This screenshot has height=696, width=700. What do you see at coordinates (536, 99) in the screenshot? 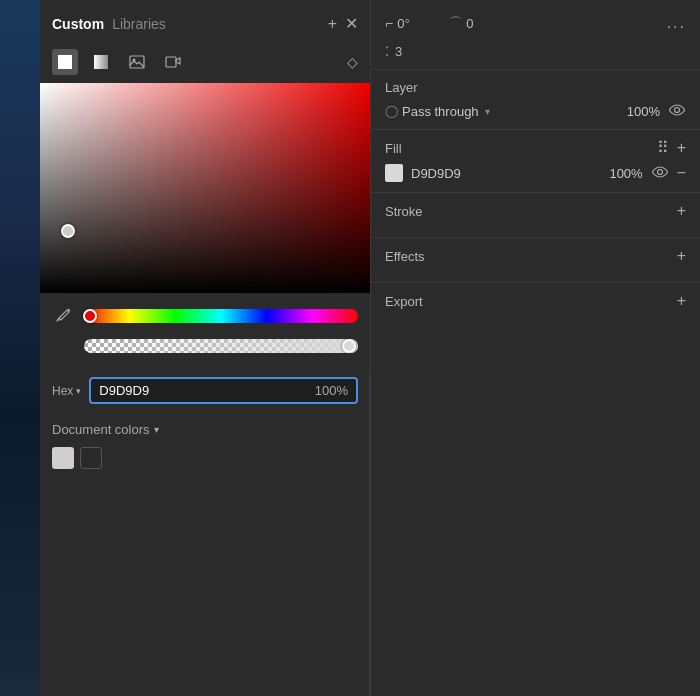
I see `layer-section: Layer ◯ Pass through ▾ 100%` at bounding box center [536, 99].